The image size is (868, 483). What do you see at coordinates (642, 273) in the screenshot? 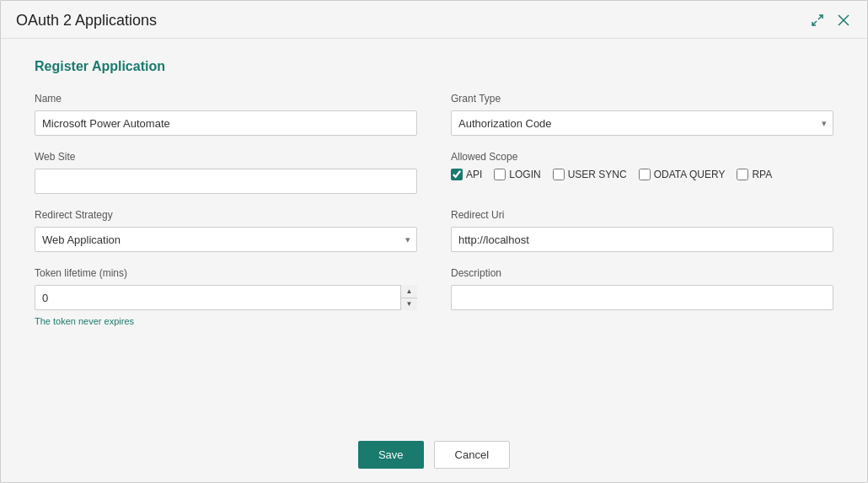
I see `description-label: Description` at bounding box center [642, 273].